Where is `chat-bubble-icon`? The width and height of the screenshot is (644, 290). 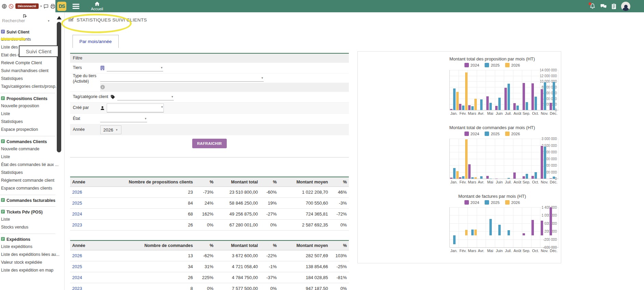
chat-bubble-icon is located at coordinates (46, 6).